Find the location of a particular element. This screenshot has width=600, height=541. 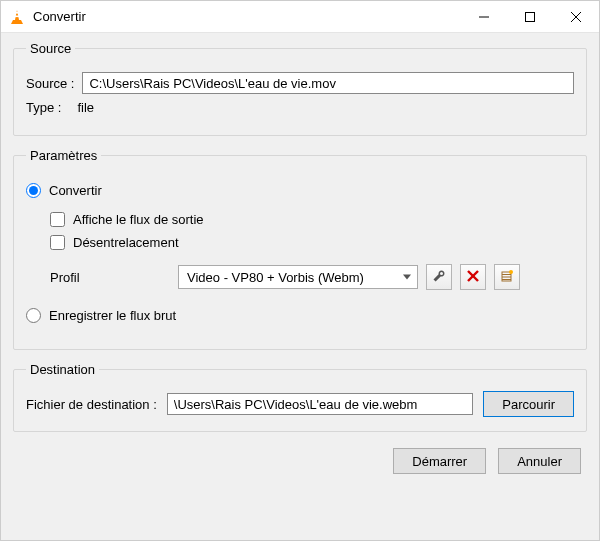

deinterlace-checkbox-input is located at coordinates (58, 242).